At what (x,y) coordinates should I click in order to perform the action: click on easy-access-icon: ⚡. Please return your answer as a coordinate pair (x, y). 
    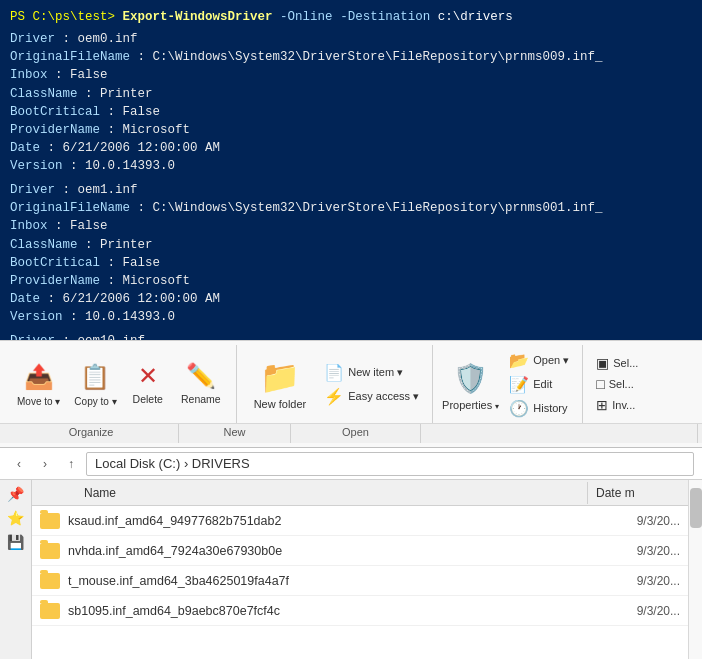
    Looking at the image, I should click on (334, 396).